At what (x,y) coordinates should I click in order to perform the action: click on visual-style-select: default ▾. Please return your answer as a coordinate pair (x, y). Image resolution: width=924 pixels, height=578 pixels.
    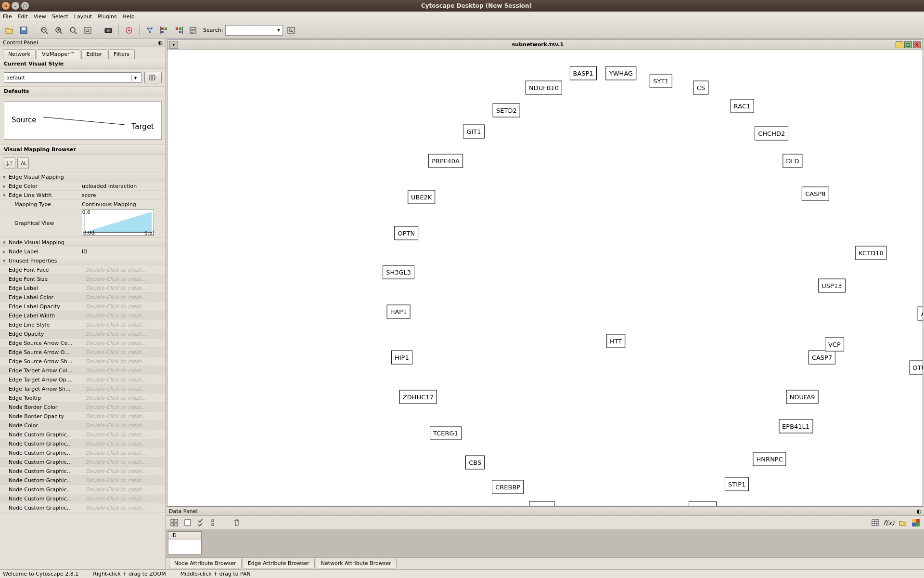
    Looking at the image, I should click on (73, 78).